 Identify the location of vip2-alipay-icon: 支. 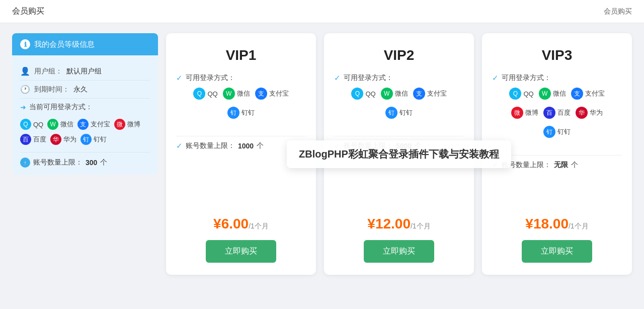
(419, 94).